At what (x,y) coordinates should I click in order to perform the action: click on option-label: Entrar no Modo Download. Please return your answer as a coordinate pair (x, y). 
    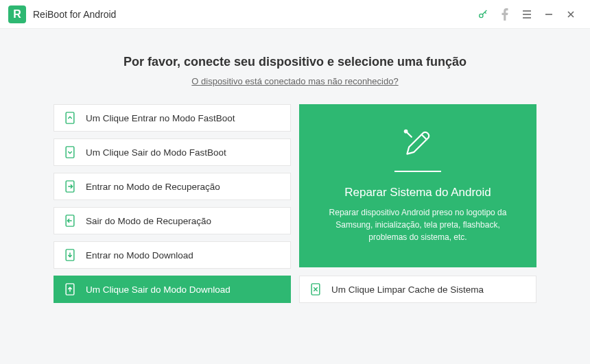
    Looking at the image, I should click on (140, 255).